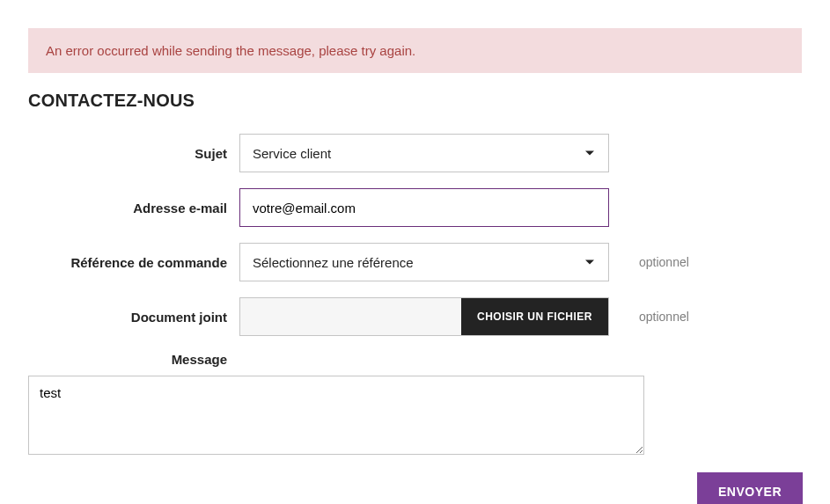  I want to click on row-order-ref: Référence de commande Sélectionnez une r…, so click(415, 262).